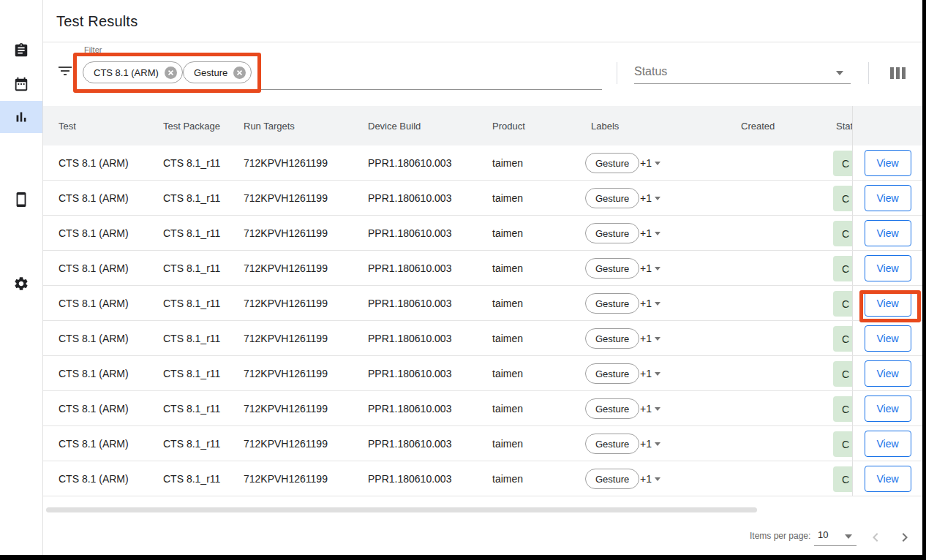 The width and height of the screenshot is (926, 560). Describe the element at coordinates (21, 50) in the screenshot. I see `sidebar-item-test-suites` at that location.